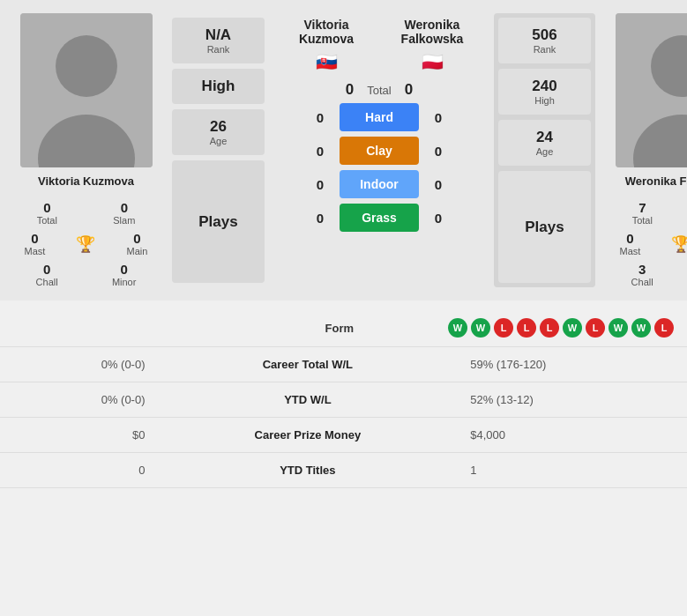  What do you see at coordinates (79, 400) in the screenshot?
I see `stats-left-1: 0% (0-0)` at bounding box center [79, 400].